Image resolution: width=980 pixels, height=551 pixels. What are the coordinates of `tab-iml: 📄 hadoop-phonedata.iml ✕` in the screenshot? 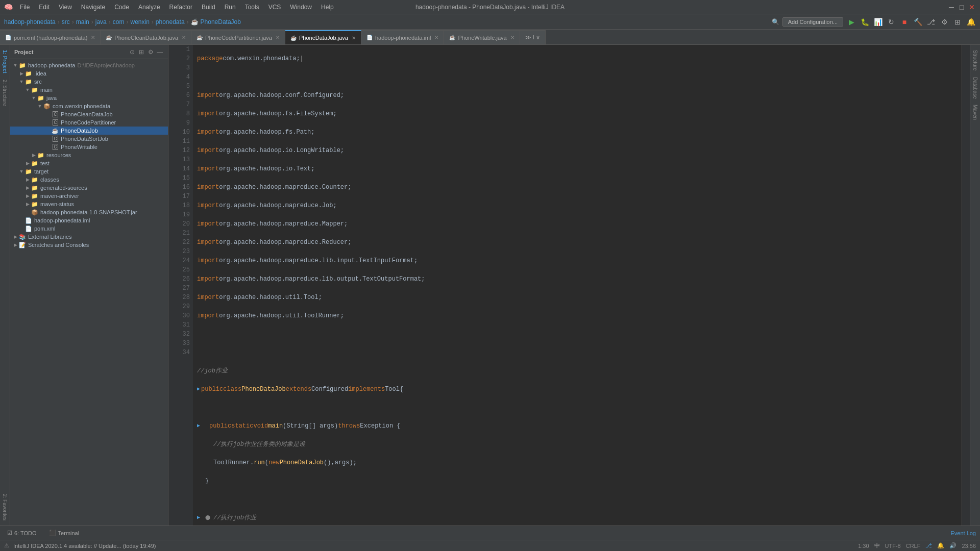 It's located at (403, 37).